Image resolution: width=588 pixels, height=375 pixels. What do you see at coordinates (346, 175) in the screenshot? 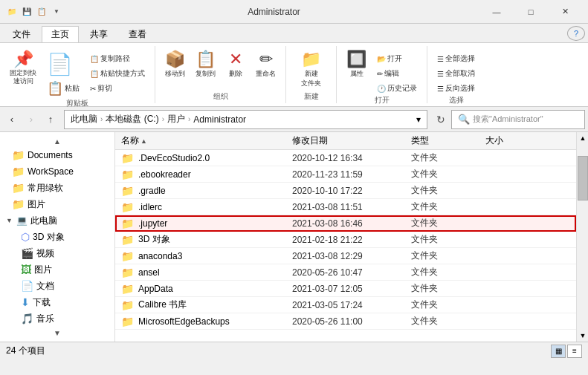
I see `table-row: 📁 .ebookreader 2020-11-23 11:59 文件夹` at bounding box center [346, 175].